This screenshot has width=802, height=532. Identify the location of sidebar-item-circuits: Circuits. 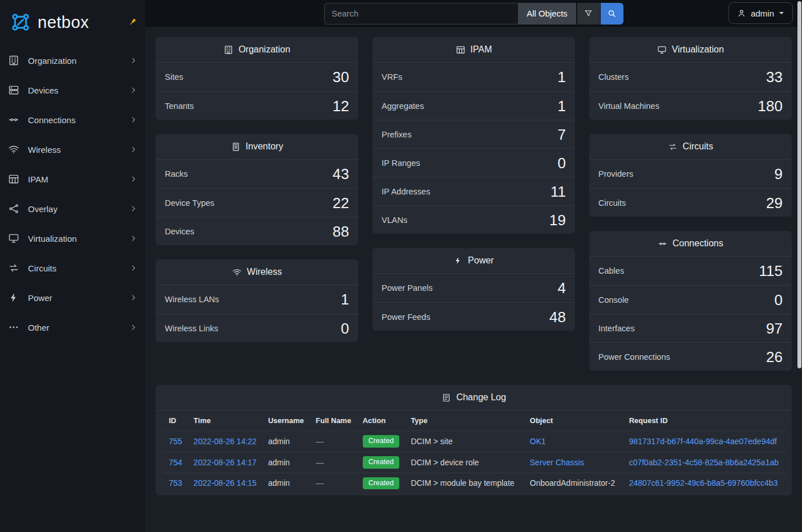
(73, 268).